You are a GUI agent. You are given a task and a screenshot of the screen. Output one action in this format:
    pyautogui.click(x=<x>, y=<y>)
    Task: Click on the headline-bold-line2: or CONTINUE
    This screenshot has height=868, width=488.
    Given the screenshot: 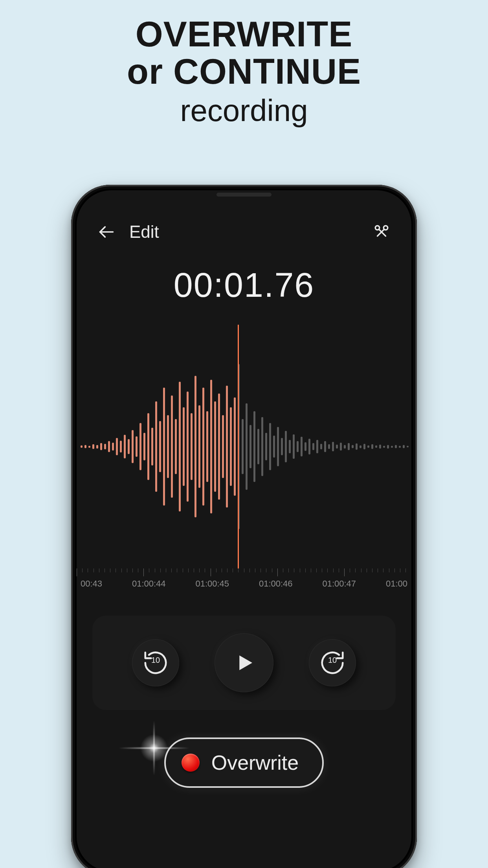 What is the action you would take?
    pyautogui.click(x=244, y=72)
    